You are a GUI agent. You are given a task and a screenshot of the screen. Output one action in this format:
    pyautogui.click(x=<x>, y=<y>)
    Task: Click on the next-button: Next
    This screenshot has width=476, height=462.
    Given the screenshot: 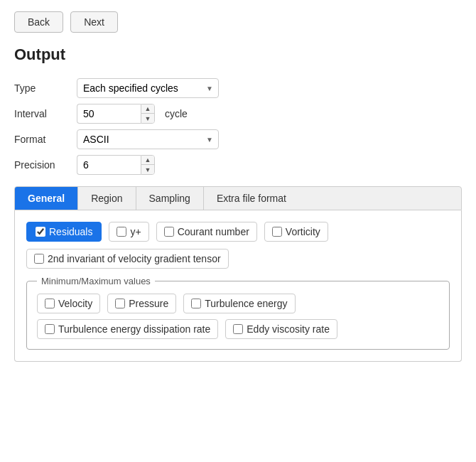 What is the action you would take?
    pyautogui.click(x=94, y=22)
    